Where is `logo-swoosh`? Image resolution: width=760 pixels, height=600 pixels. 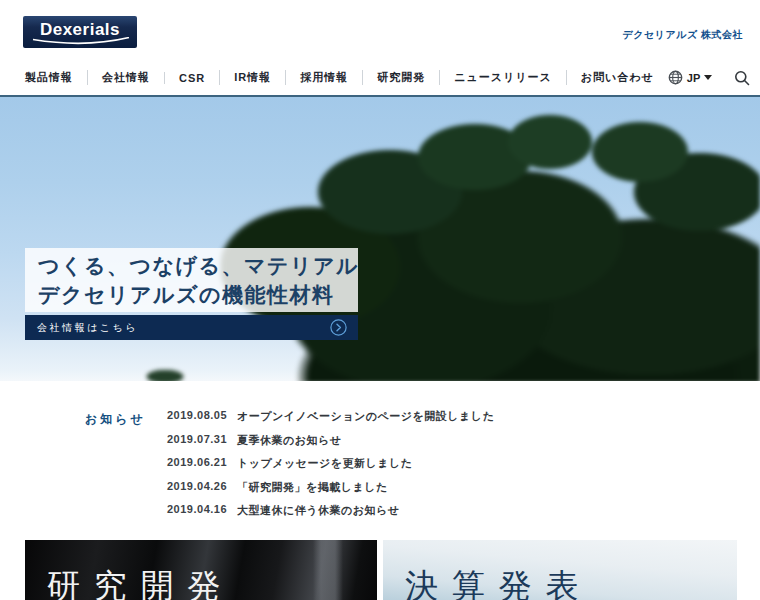 logo-swoosh is located at coordinates (81, 41).